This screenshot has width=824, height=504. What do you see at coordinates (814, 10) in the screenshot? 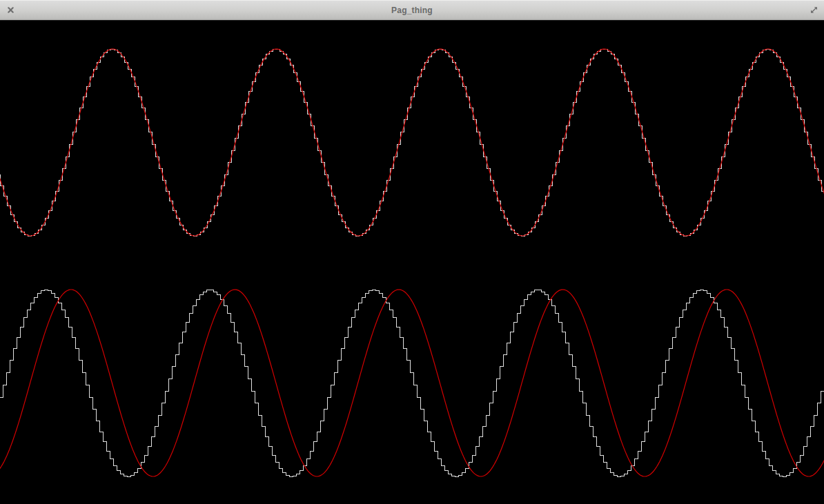
I see `maximize-button` at bounding box center [814, 10].